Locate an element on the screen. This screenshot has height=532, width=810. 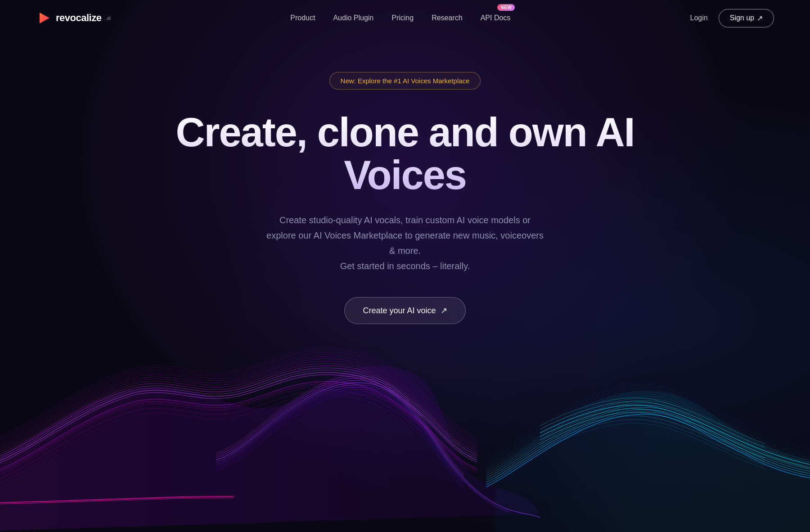
nav-item-product: Product is located at coordinates (302, 18).